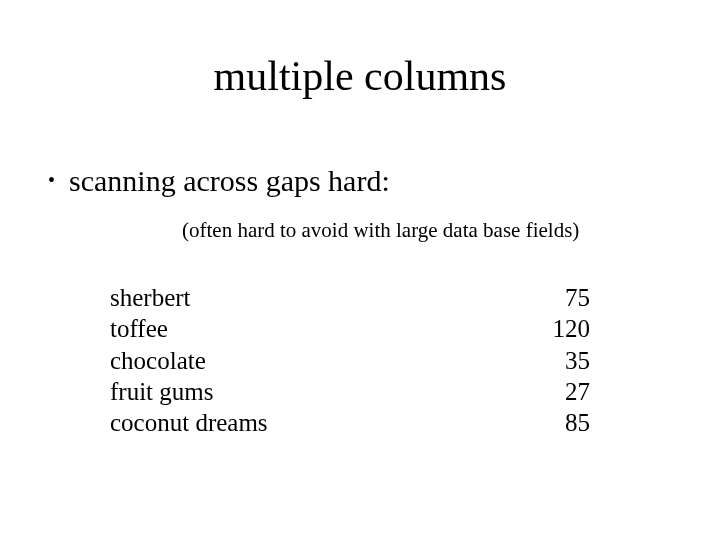 Image resolution: width=720 pixels, height=540 pixels. Describe the element at coordinates (560, 422) in the screenshot. I see `row-value: 85` at that location.